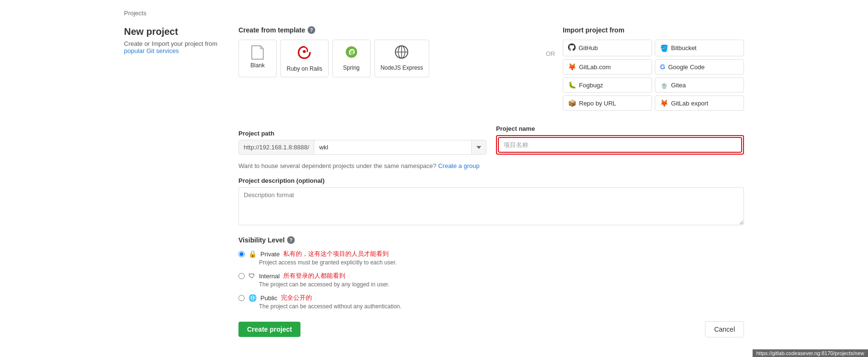  Describe the element at coordinates (699, 67) in the screenshot. I see `import-googlecode: G Google Code` at that location.